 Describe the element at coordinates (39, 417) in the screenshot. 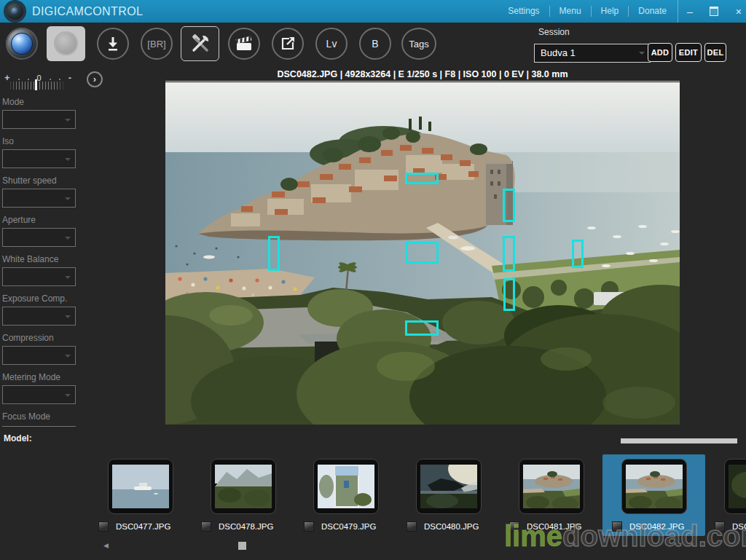

I see `field-focus-mode: Focus Mode` at that location.